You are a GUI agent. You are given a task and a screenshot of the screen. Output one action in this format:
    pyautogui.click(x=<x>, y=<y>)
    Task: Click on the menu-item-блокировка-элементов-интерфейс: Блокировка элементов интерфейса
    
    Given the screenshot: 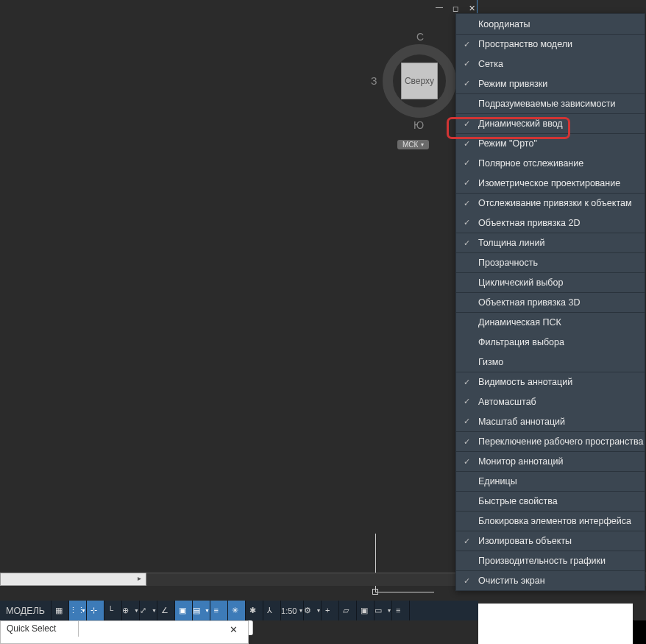 What is the action you would take?
    pyautogui.click(x=550, y=521)
    